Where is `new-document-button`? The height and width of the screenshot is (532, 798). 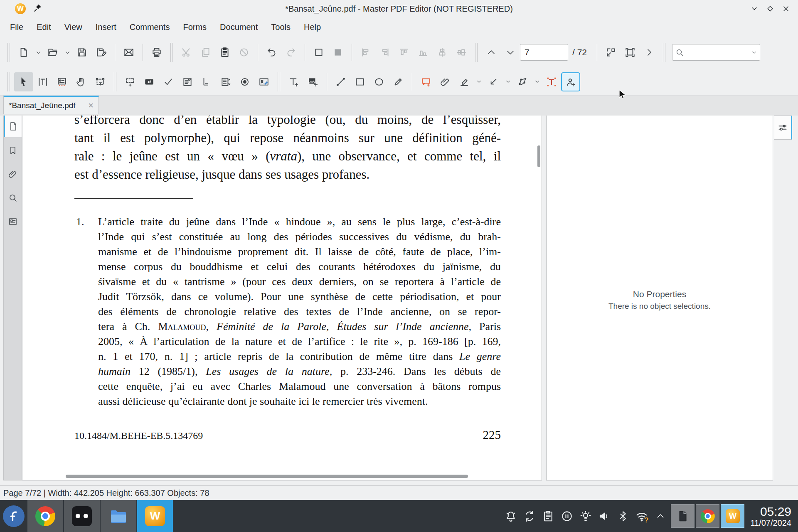 new-document-button is located at coordinates (24, 52).